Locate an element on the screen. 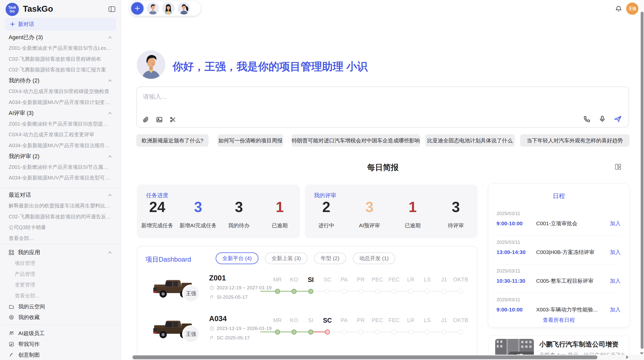  section-my-apps: 我的应用 is located at coordinates (60, 253).